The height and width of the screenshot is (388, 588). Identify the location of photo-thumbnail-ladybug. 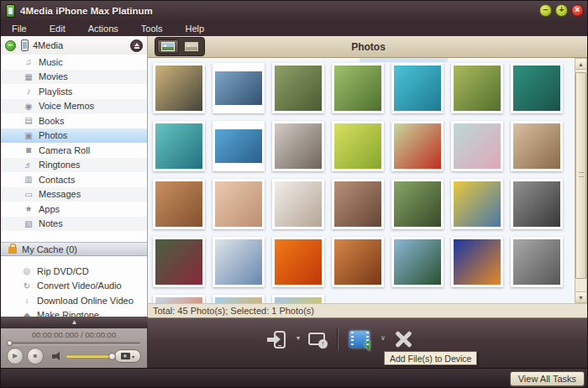
(417, 146).